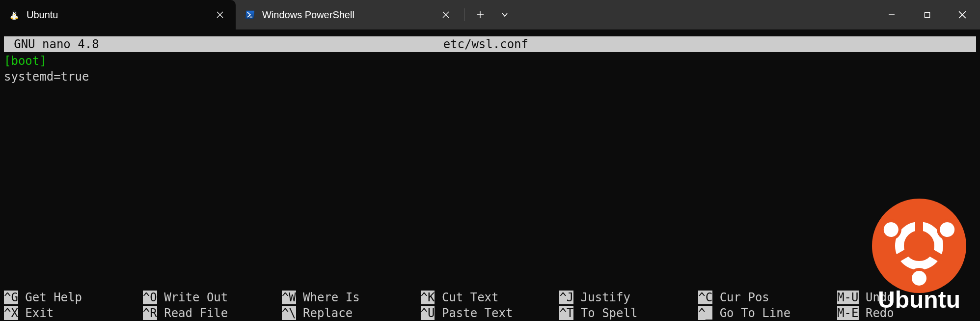 The width and height of the screenshot is (980, 321). Describe the element at coordinates (490, 15) in the screenshot. I see `title-bar: Ubuntu Windows PowerShell` at that location.